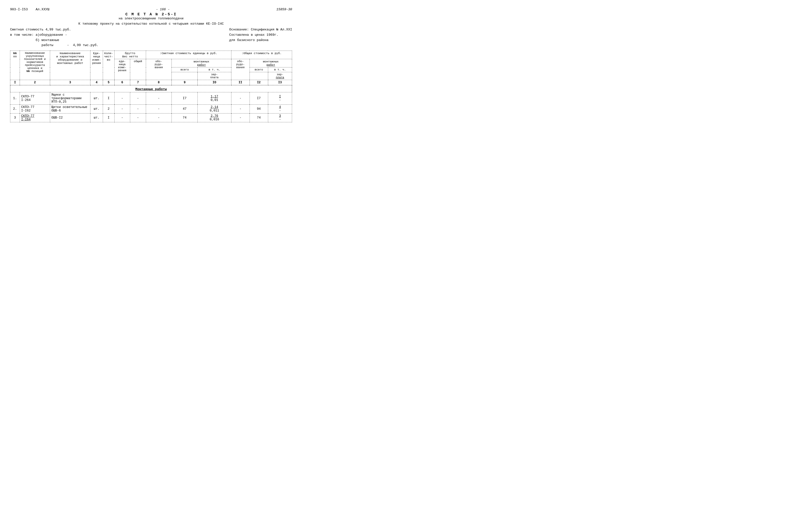  What do you see at coordinates (151, 86) in the screenshot?
I see `smeta-table: №№пп Наименованиеукрупненныхпоказателей …` at bounding box center [151, 86].